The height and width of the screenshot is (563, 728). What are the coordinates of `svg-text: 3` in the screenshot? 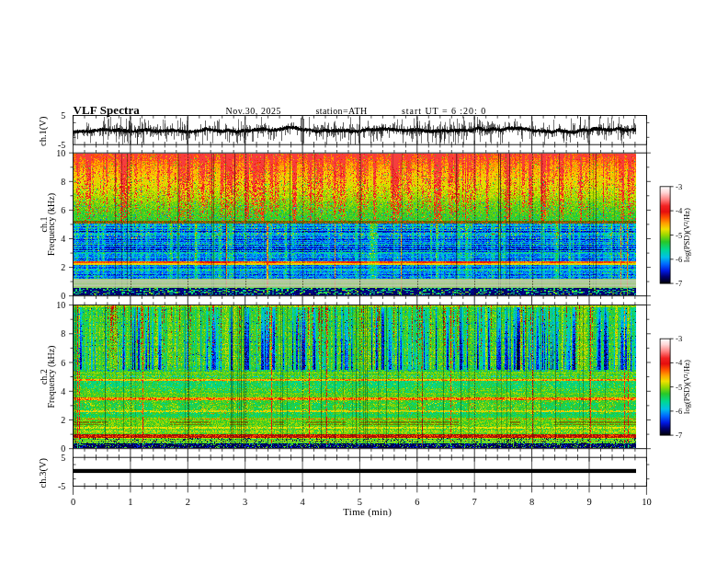 It's located at (245, 502).